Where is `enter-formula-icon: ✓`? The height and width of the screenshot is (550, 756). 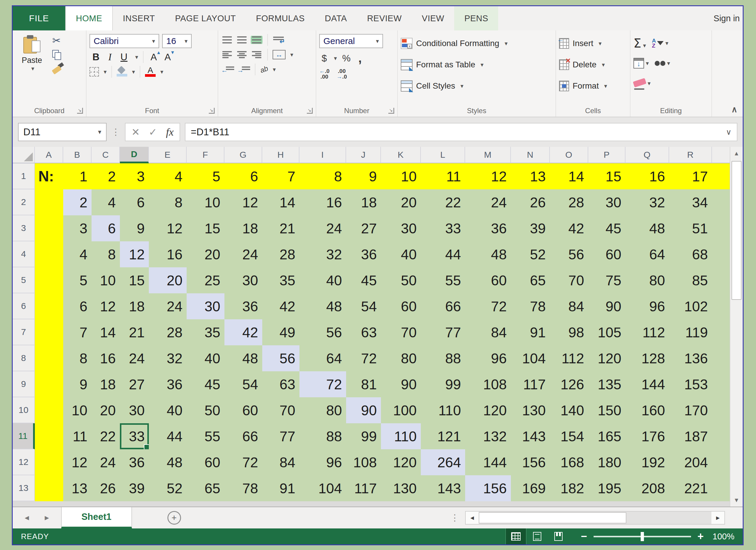 enter-formula-icon: ✓ is located at coordinates (153, 132).